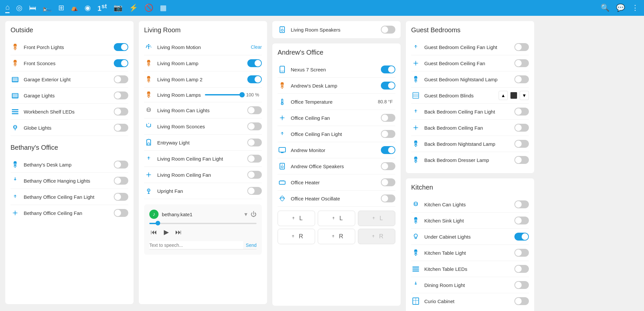 The height and width of the screenshot is (311, 644). I want to click on sconce-icon, so click(149, 126).